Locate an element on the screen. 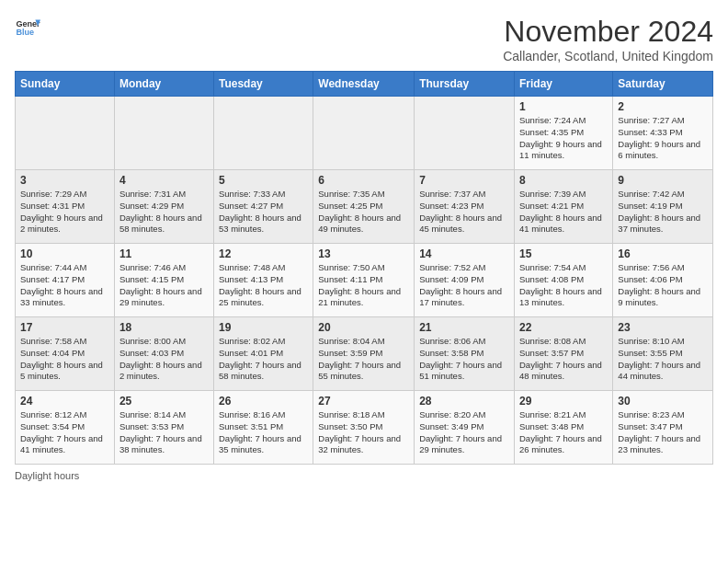 The image size is (728, 563). page-header: General Blue November 2024 Callander, Sc… is located at coordinates (364, 39).